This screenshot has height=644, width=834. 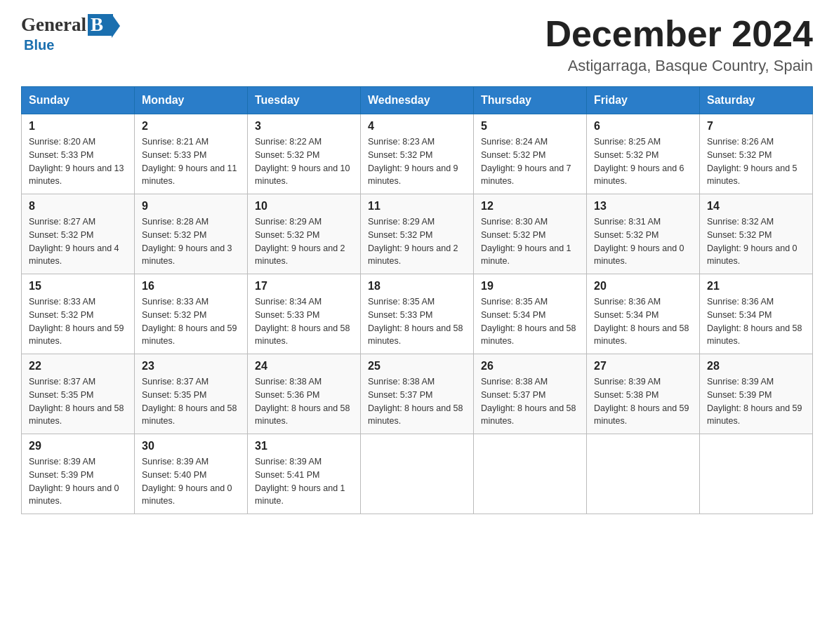 What do you see at coordinates (679, 66) in the screenshot?
I see `calendar-location: Astigarraga, Basque Country, Spain` at bounding box center [679, 66].